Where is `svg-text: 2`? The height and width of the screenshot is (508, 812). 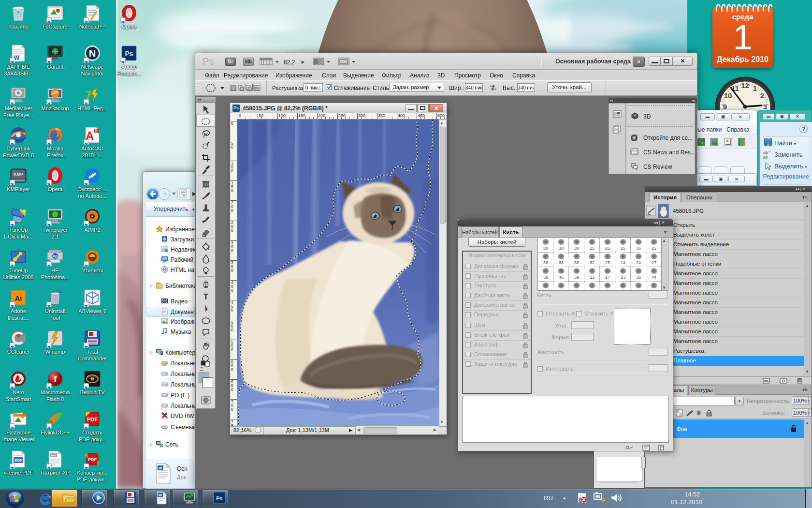 svg-text: 2 is located at coordinates (762, 96).